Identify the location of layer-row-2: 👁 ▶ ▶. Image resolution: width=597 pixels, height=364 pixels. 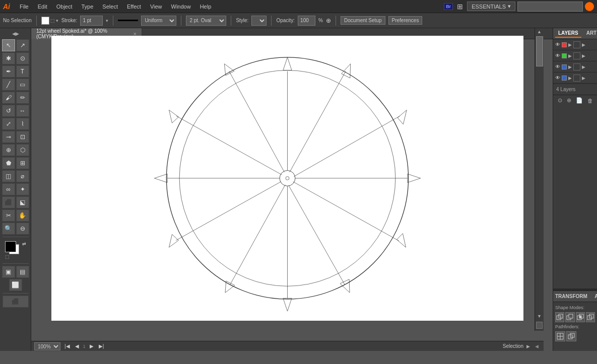
(575, 56).